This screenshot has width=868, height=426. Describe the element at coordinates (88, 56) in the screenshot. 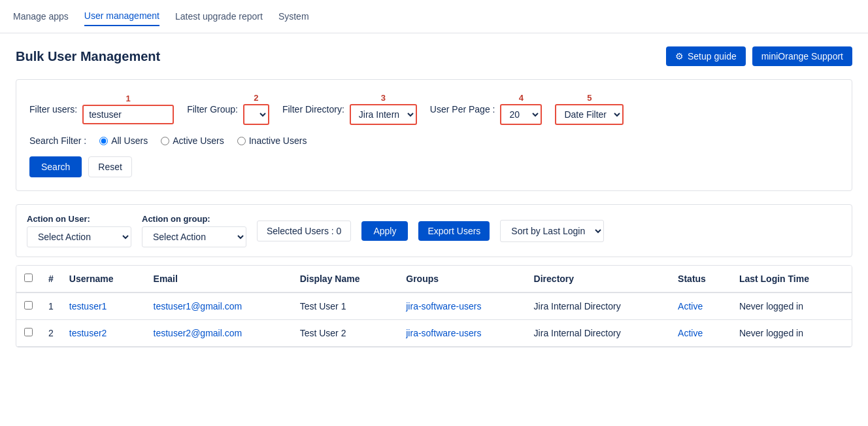

I see `page-title: Bulk User Management` at that location.